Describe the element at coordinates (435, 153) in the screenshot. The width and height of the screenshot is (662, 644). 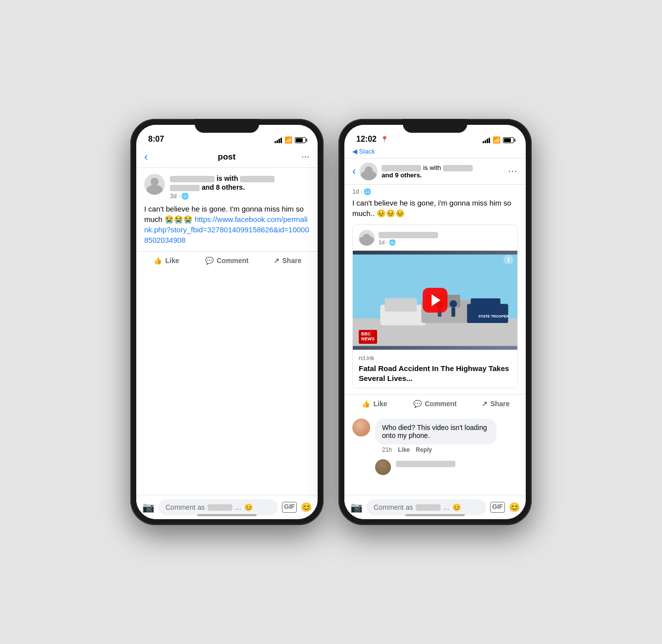
I see `sub-nav-2: ◀ Slack` at that location.